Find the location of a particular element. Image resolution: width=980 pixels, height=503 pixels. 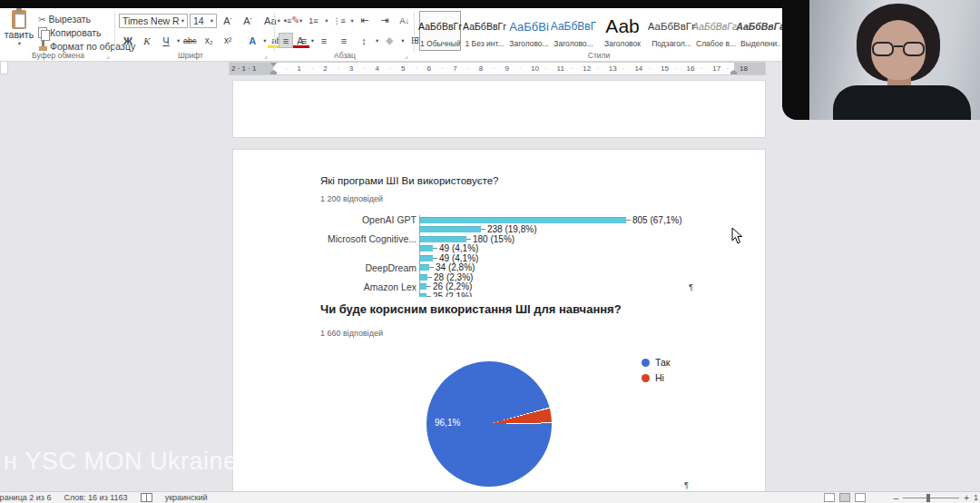

pie-legend: ТакНі is located at coordinates (655, 370).